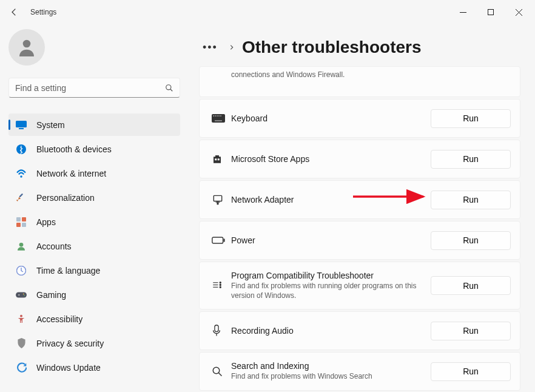 The width and height of the screenshot is (535, 392). I want to click on troubleshooter-row-keyboard: Keyboard Run, so click(360, 118).